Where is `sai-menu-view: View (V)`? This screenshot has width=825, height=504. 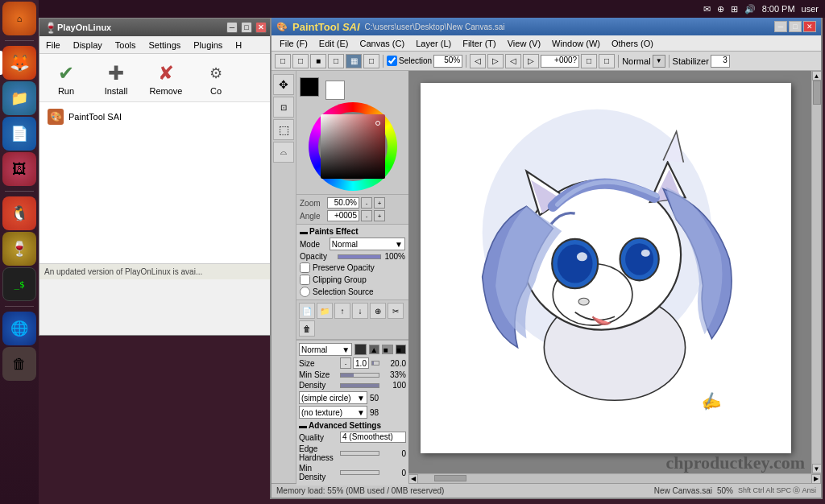
sai-menu-view: View (V) is located at coordinates (524, 43).